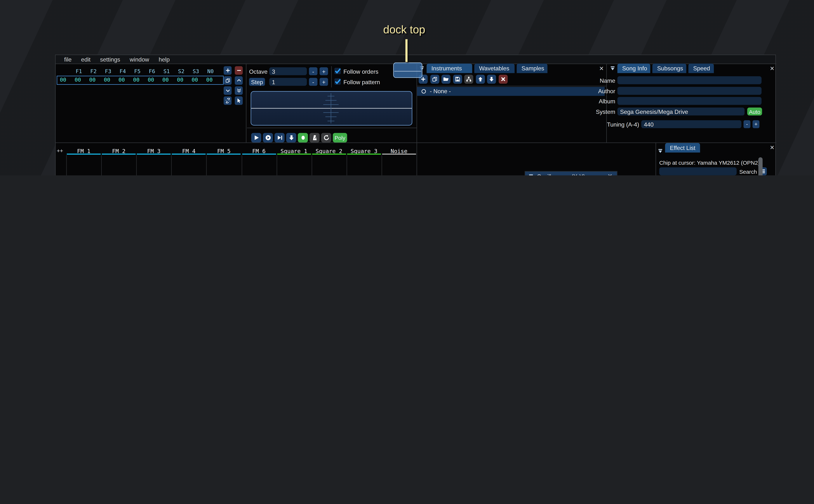  Describe the element at coordinates (227, 91) in the screenshot. I see `move-order-down-button` at that location.